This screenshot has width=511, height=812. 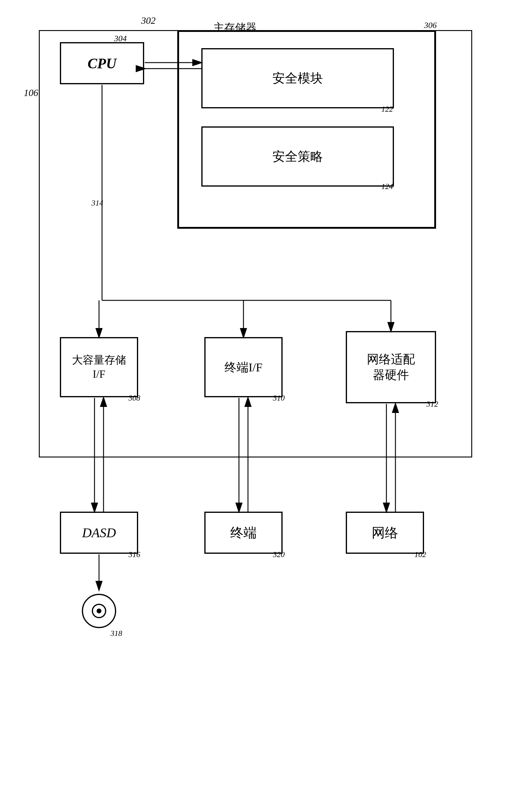 I want to click on dasd-text: DASD, so click(x=99, y=533).